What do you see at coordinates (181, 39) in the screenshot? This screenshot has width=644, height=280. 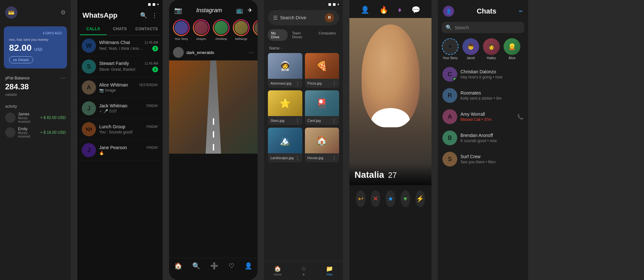 I see `story-name-your: Your Story` at bounding box center [181, 39].